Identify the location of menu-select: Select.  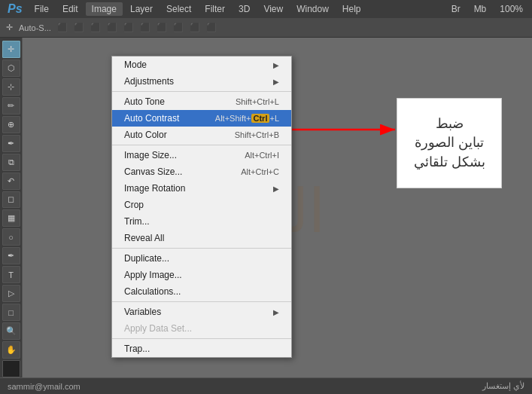
(179, 9).